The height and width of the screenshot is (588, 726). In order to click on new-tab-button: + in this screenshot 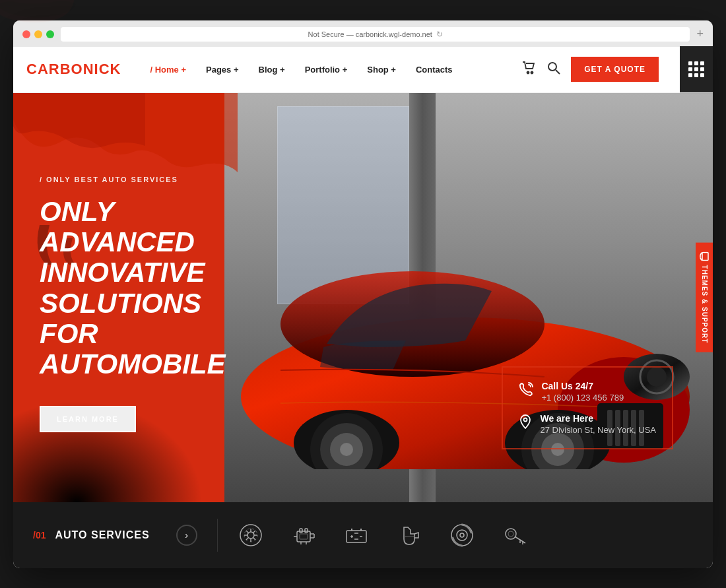, I will do `click(700, 34)`.